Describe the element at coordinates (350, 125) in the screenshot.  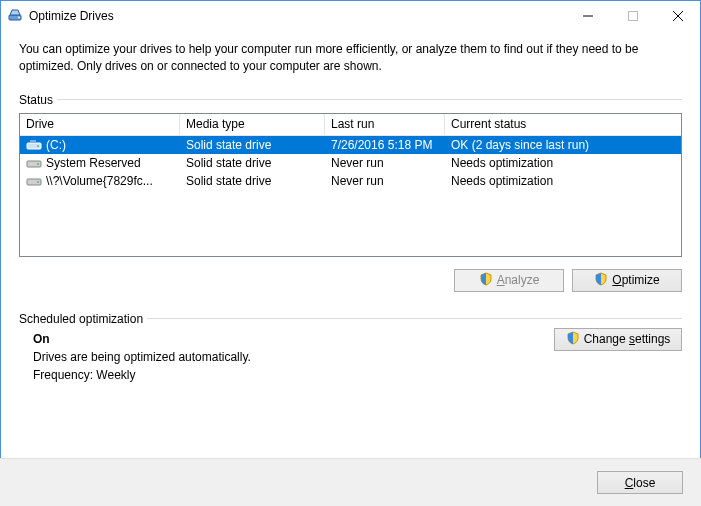
I see `drives-list-header: Drive Media type Last run Current status` at that location.